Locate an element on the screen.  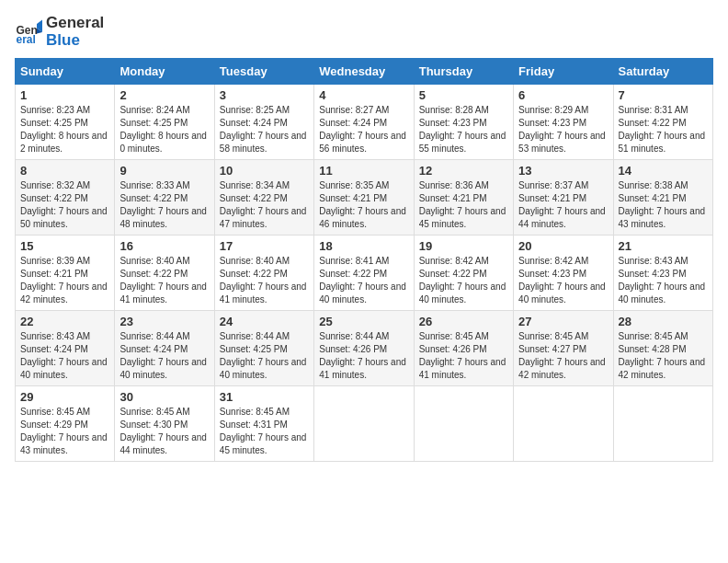
col-header-saturday: Saturday is located at coordinates (663, 72).